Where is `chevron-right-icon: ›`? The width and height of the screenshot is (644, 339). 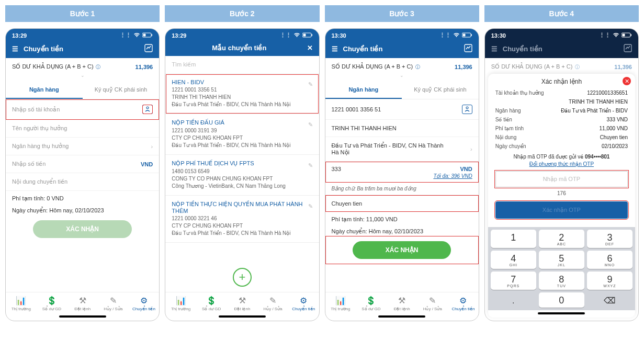
chevron-right-icon: › is located at coordinates (152, 146).